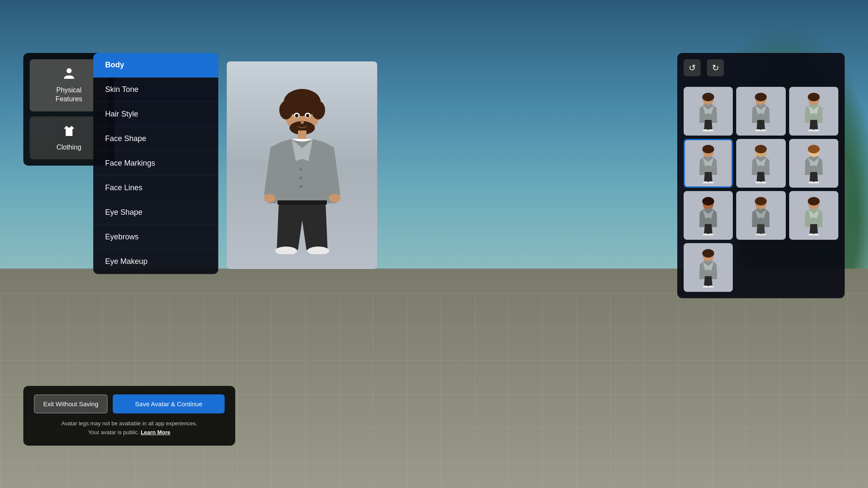  What do you see at coordinates (156, 188) in the screenshot?
I see `menu-item-face-lines: Face Lines` at bounding box center [156, 188].